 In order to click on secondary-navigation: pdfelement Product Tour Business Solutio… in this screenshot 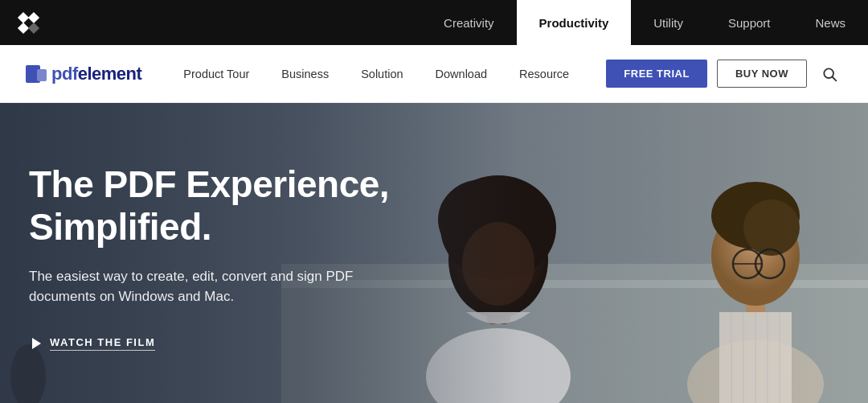, I will do `click(434, 74)`.